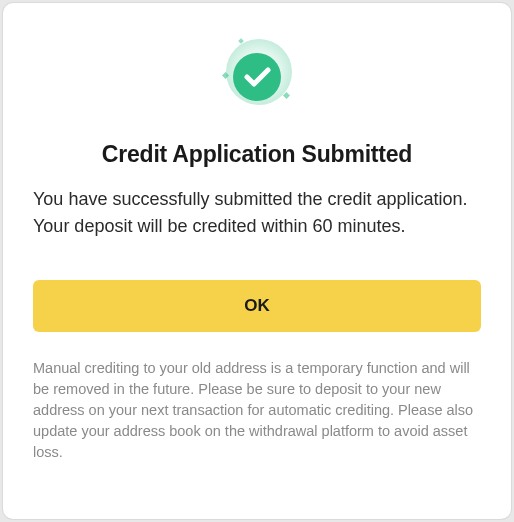 This screenshot has height=522, width=514. Describe the element at coordinates (257, 306) in the screenshot. I see `ok-button: OK` at that location.